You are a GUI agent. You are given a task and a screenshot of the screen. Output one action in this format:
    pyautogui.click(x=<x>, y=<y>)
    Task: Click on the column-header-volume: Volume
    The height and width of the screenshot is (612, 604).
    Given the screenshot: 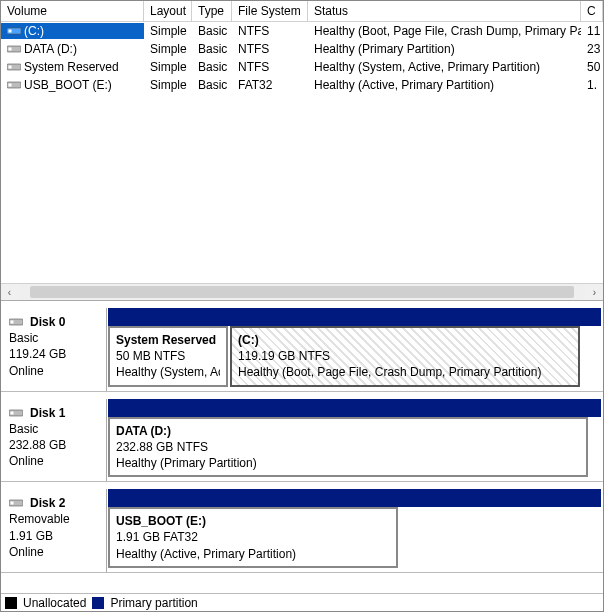 What is the action you would take?
    pyautogui.click(x=72, y=11)
    